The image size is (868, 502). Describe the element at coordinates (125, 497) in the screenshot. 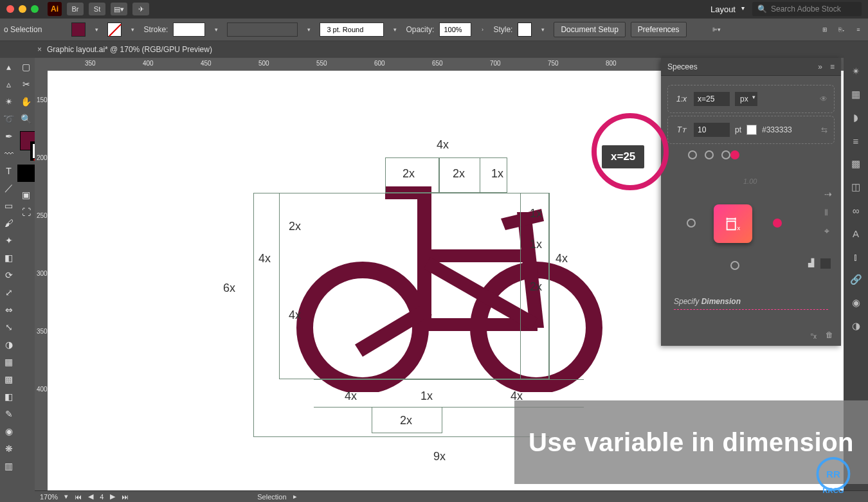

I see `nav-last-icon: ⏭` at that location.